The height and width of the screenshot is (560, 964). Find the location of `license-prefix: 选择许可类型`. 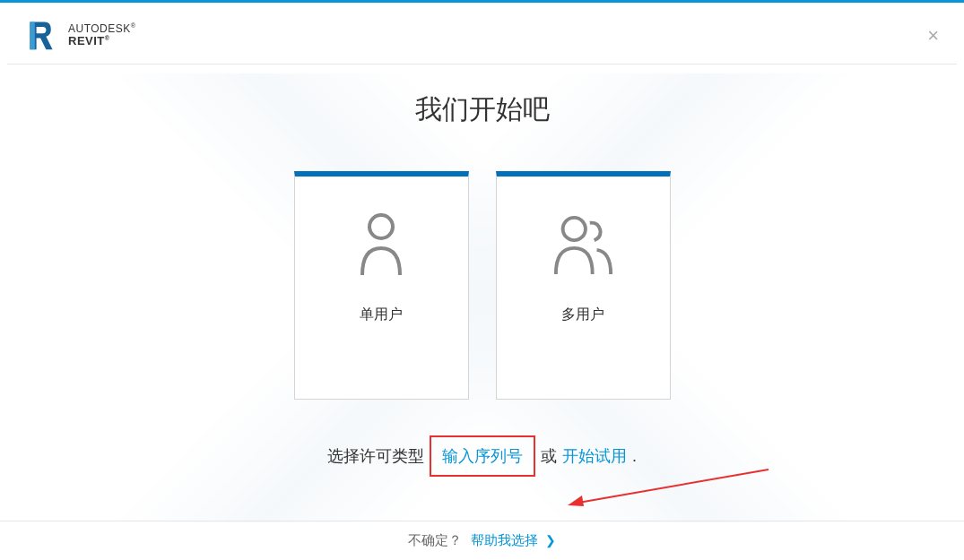

license-prefix: 选择许可类型 is located at coordinates (376, 456).